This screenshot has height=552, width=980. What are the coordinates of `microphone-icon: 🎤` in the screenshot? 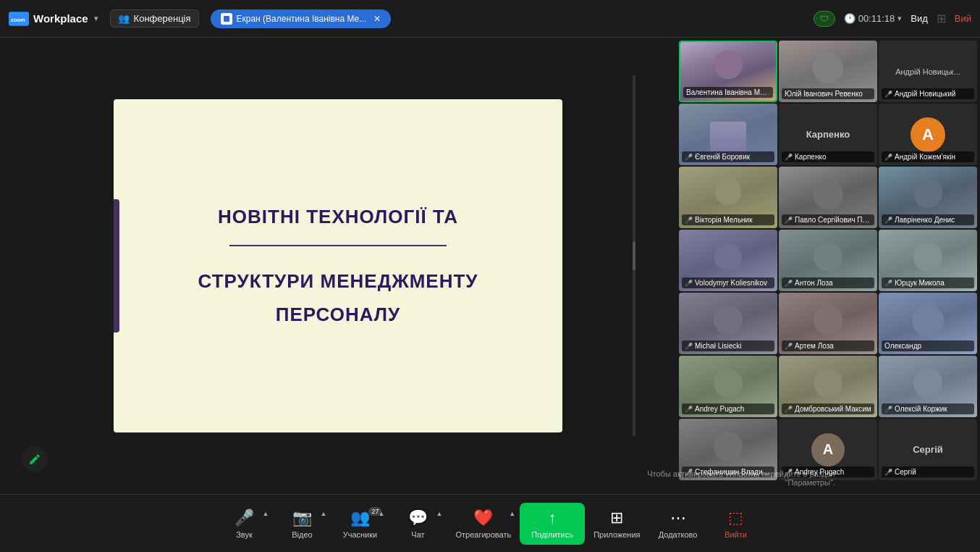 It's located at (245, 518).